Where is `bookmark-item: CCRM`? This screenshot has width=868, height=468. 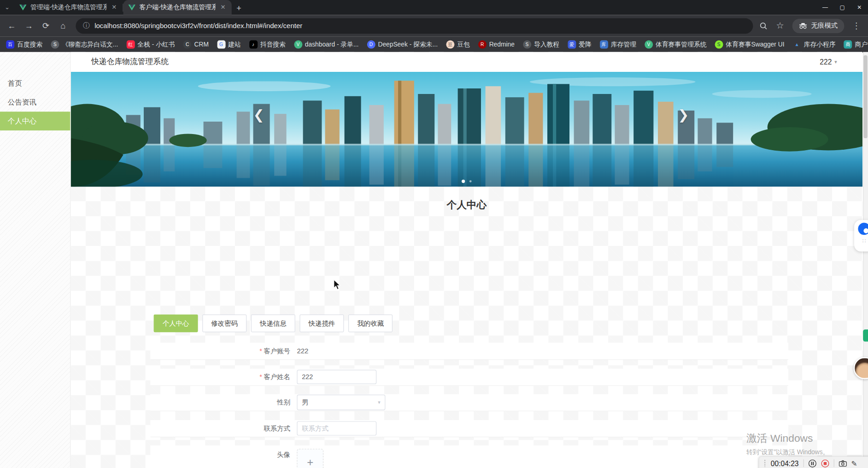
bookmark-item: CCRM is located at coordinates (196, 44).